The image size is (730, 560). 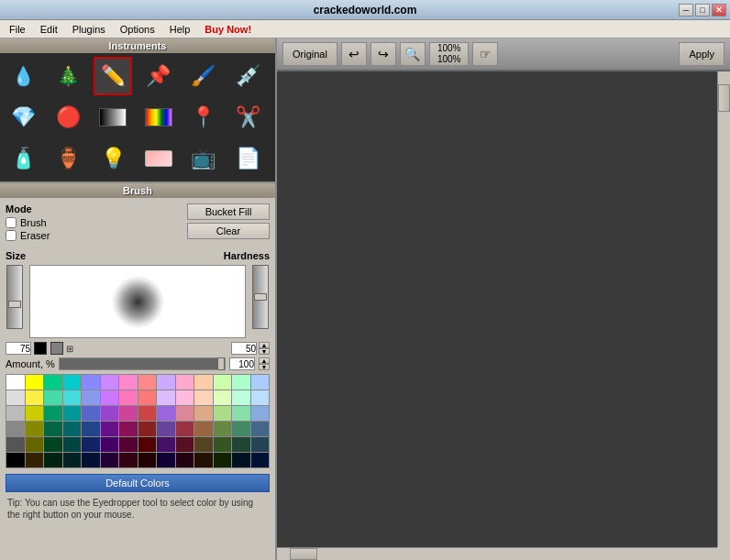 What do you see at coordinates (204, 117) in the screenshot?
I see `tool-pin: 📍` at bounding box center [204, 117].